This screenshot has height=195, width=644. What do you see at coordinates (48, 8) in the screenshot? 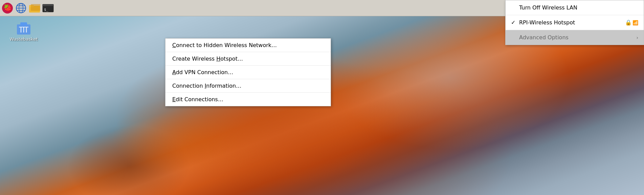
I see `terminal-button: $_` at bounding box center [48, 8].